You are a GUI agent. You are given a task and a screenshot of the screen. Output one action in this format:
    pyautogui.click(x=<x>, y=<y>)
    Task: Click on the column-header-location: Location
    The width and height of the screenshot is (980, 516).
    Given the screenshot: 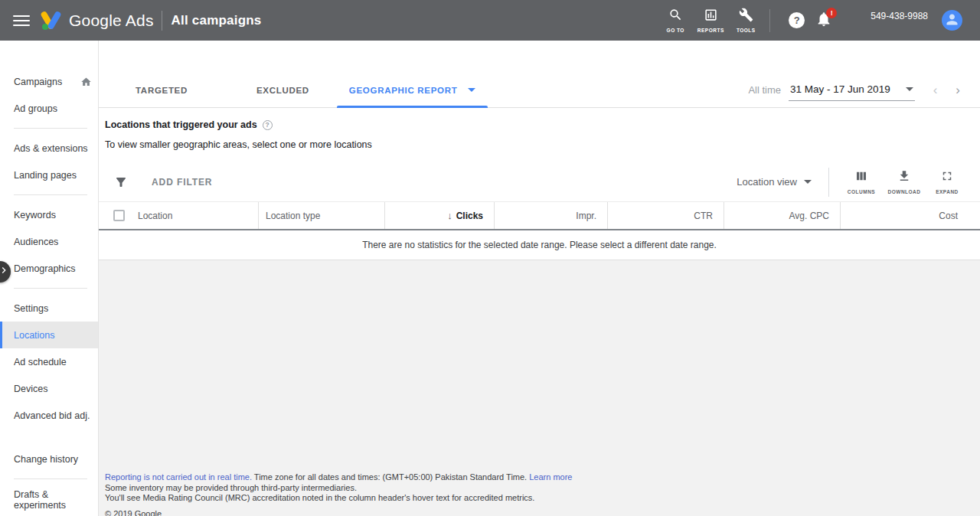 What is the action you would take?
    pyautogui.click(x=197, y=216)
    